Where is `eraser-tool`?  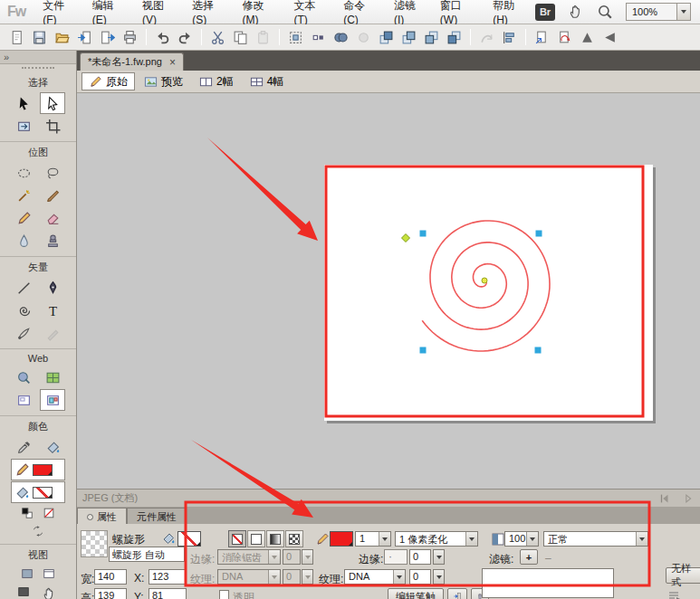
eraser-tool is located at coordinates (53, 218).